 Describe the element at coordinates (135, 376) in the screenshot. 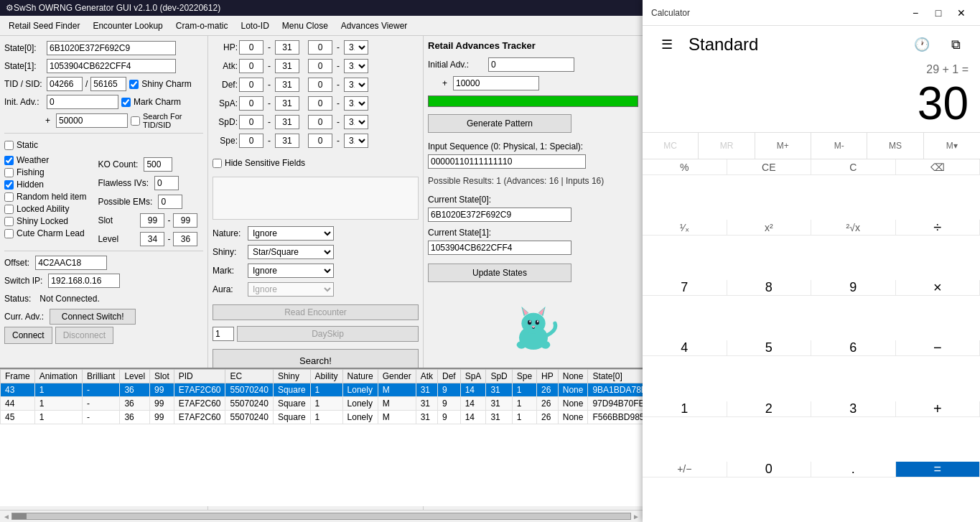

I see `col-level: Level` at that location.